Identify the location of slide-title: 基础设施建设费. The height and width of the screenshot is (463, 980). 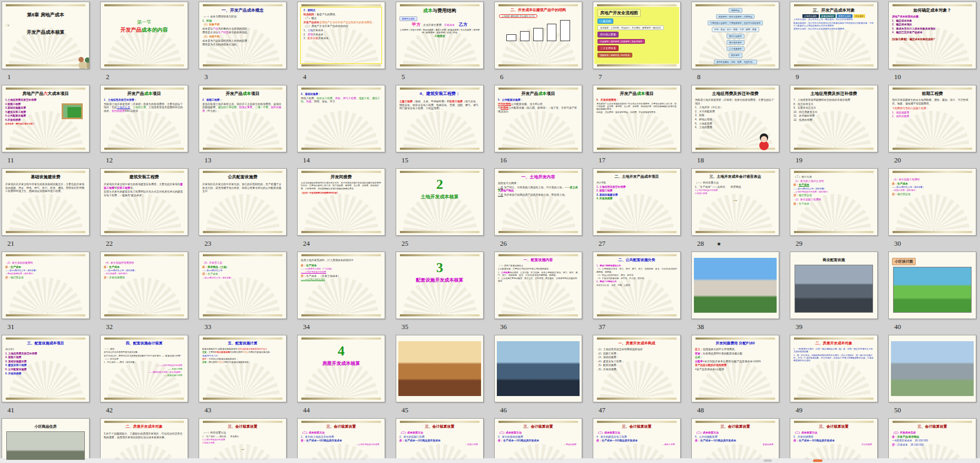
(45, 177).